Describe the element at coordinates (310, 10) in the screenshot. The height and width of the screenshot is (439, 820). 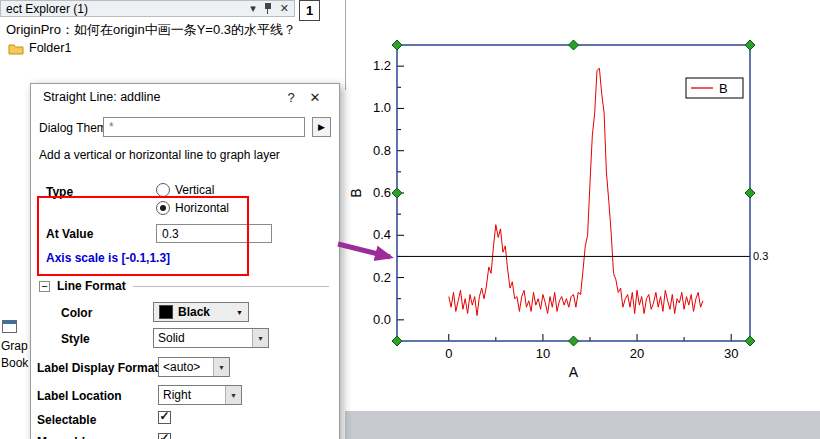
I see `page-number-badge: 1` at that location.